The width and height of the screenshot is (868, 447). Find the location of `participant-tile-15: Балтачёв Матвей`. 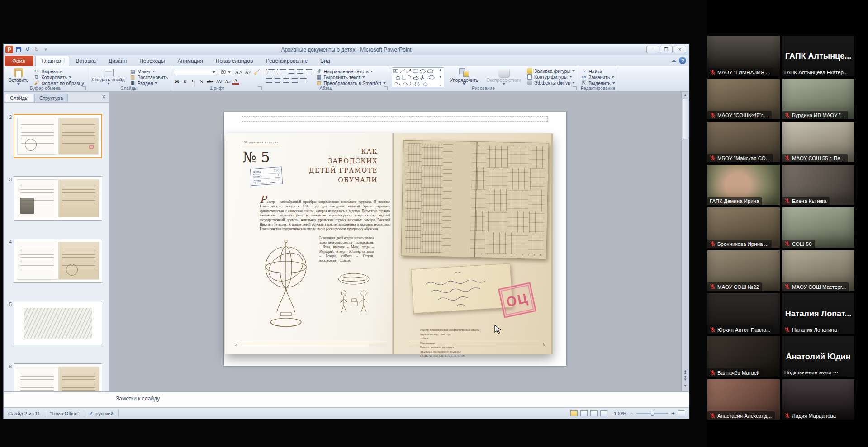

participant-tile-15: Балтачёв Матвей is located at coordinates (744, 357).